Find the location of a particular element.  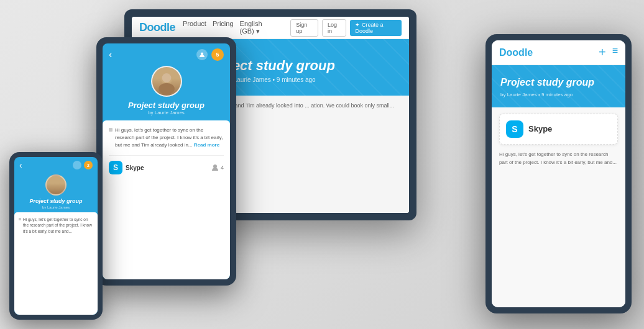

mobile-right-nav: Doodle + ≡ is located at coordinates (558, 53).